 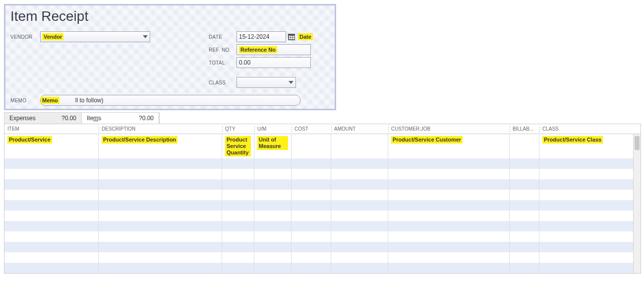 What do you see at coordinates (590, 129) in the screenshot?
I see `col-header-class: CLASS` at bounding box center [590, 129].